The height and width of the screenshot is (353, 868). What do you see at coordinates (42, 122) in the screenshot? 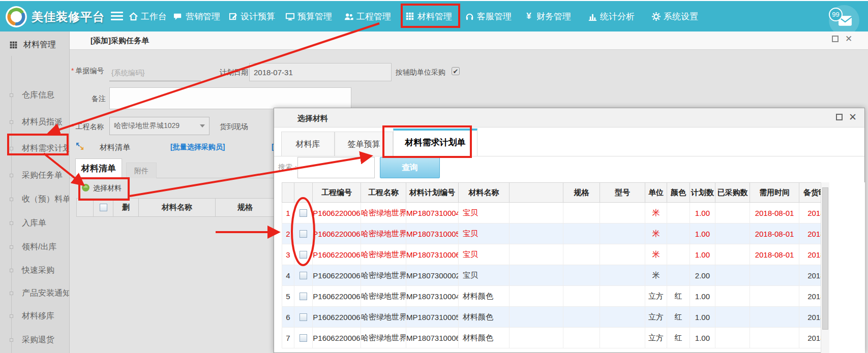
I see `sidebar-item-label: 材料员指派` at bounding box center [42, 122].